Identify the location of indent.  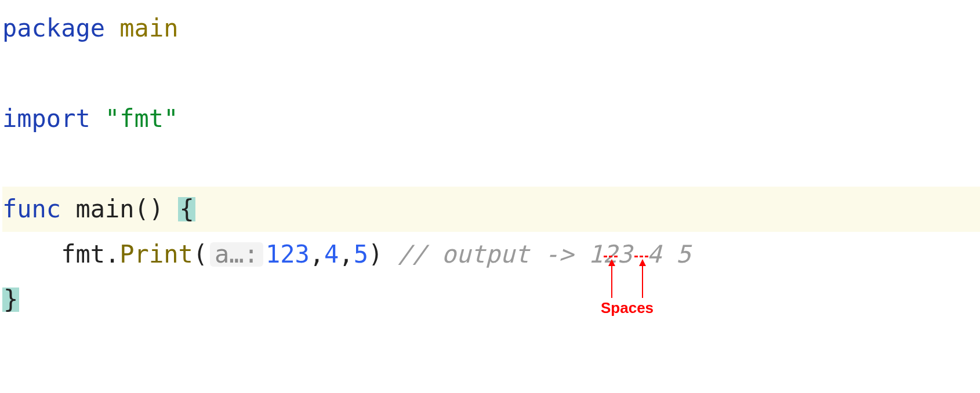
(31, 254).